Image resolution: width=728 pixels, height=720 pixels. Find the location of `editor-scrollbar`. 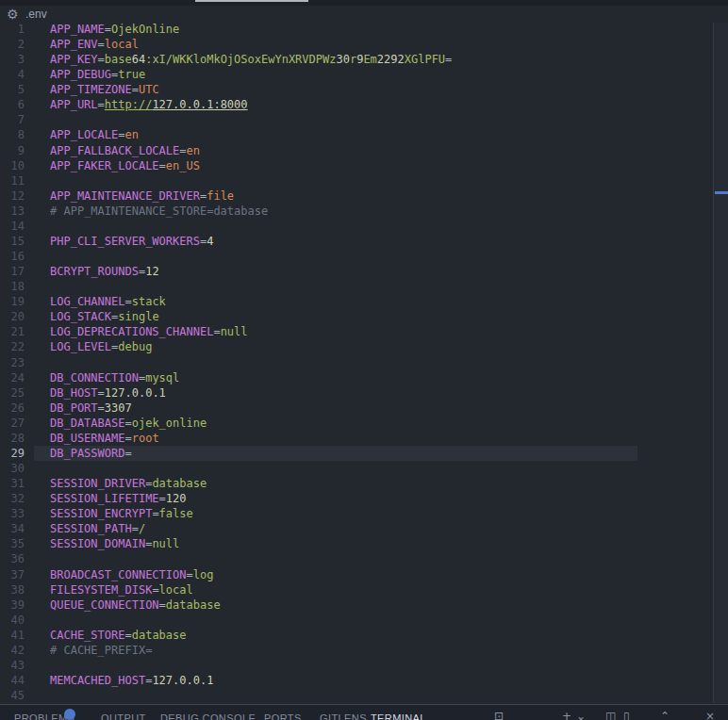

editor-scrollbar is located at coordinates (720, 363).